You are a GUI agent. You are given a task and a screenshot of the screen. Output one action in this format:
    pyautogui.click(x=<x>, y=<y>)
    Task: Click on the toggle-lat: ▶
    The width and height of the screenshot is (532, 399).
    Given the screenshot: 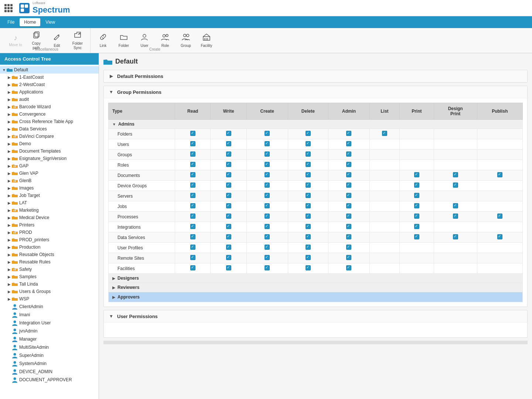 What is the action you would take?
    pyautogui.click(x=9, y=203)
    